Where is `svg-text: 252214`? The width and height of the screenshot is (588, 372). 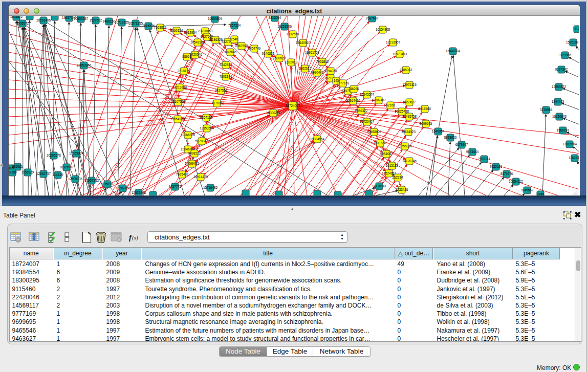 svg-text: 252214 is located at coordinates (398, 177).